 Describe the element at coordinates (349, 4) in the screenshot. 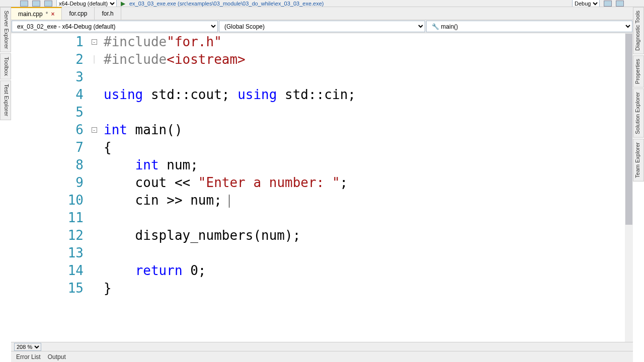

I see `target-path: ex_03_03_exe.exe (src\examples\03_module…` at that location.